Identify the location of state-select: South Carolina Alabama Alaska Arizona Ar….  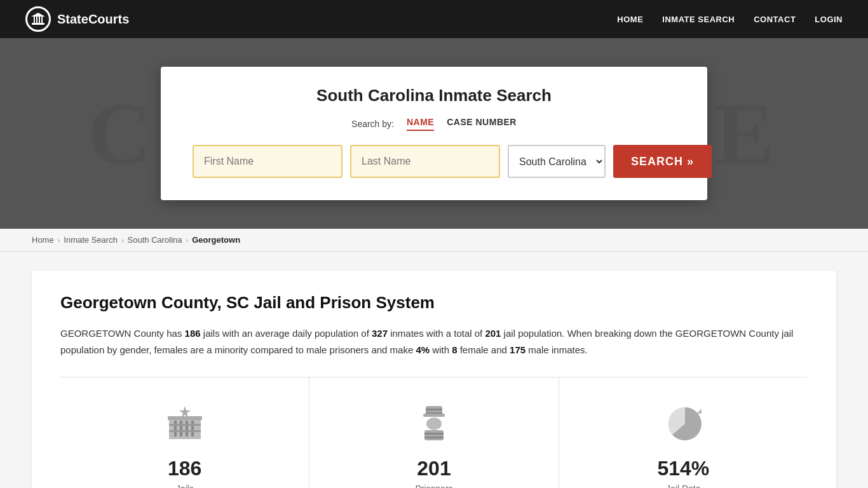
(557, 161).